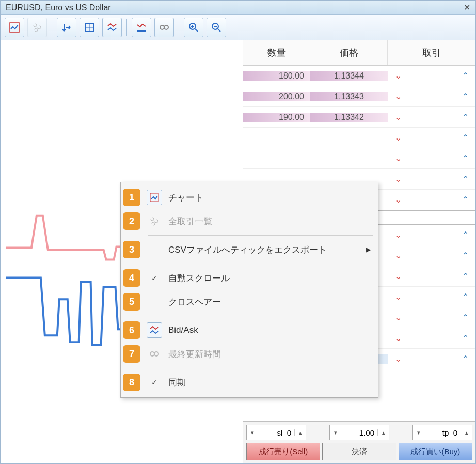 This screenshot has height=464, width=476. Describe the element at coordinates (89, 27) in the screenshot. I see `crosshair-button` at that location.